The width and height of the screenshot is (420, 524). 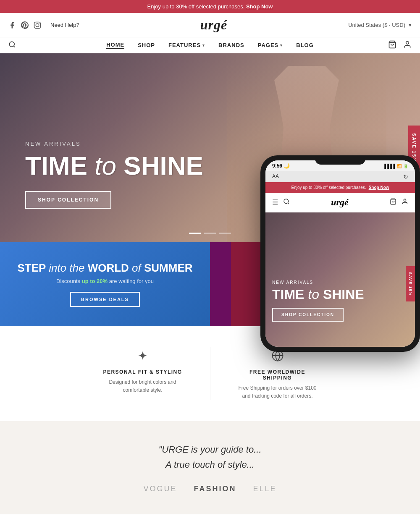 What do you see at coordinates (377, 25) in the screenshot?
I see `region-text: United States ($ · USD)` at bounding box center [377, 25].